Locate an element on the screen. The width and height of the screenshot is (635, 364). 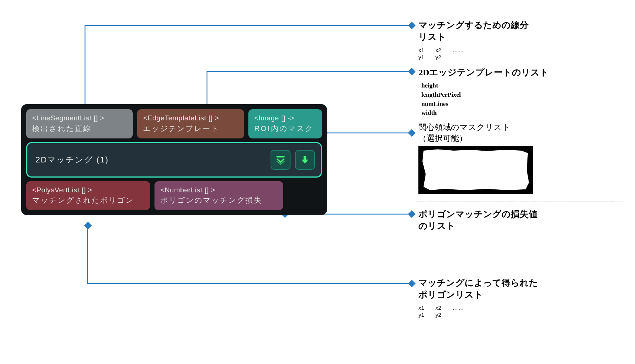
chevron-double-down-icon is located at coordinates (281, 160).